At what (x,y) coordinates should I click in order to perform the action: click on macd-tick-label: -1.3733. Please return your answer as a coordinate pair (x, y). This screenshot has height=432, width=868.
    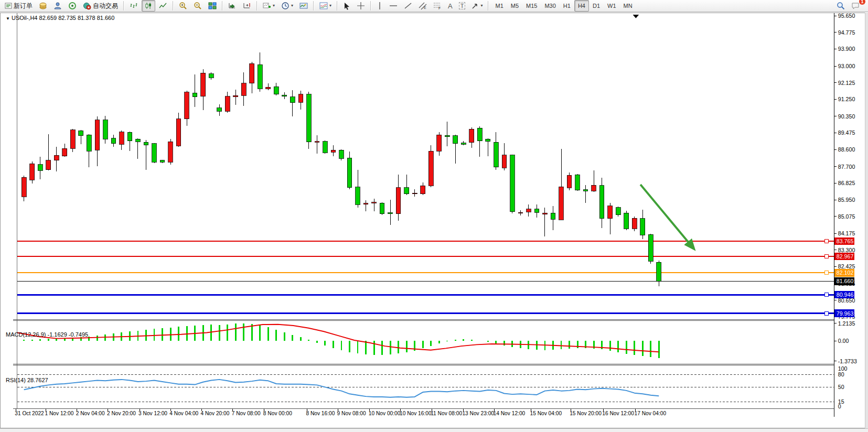
    Looking at the image, I should click on (848, 361).